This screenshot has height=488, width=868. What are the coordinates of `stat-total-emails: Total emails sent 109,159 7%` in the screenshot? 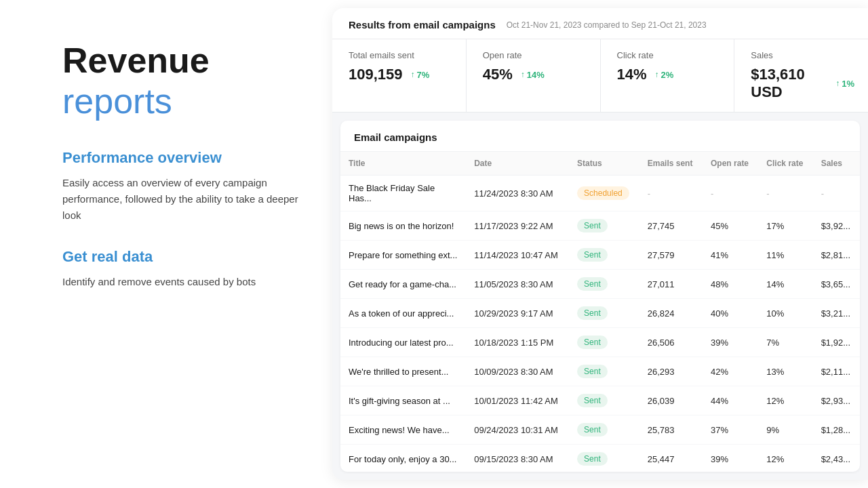 It's located at (399, 76).